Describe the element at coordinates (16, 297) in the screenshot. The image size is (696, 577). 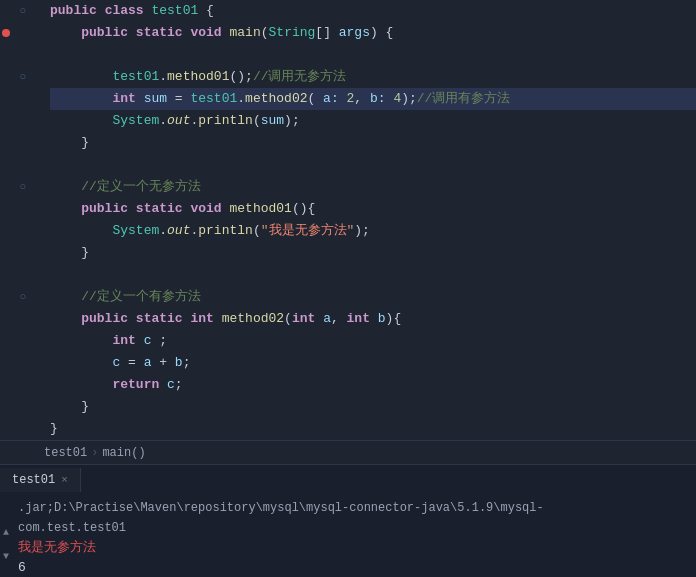
I see `gutter-line-14: ○` at that location.